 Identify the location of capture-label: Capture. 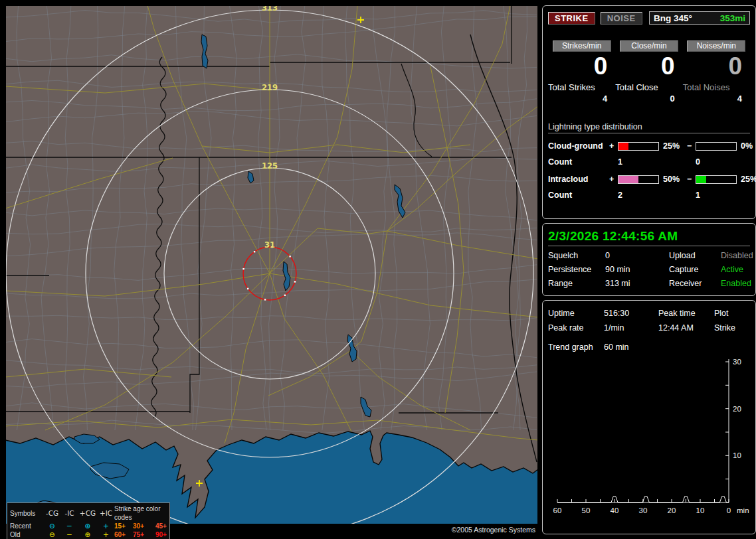
(695, 270).